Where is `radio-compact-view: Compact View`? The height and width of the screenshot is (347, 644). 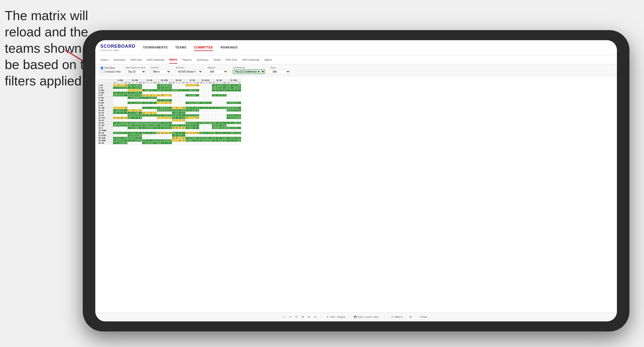 radio-compact-view: Compact View is located at coordinates (110, 72).